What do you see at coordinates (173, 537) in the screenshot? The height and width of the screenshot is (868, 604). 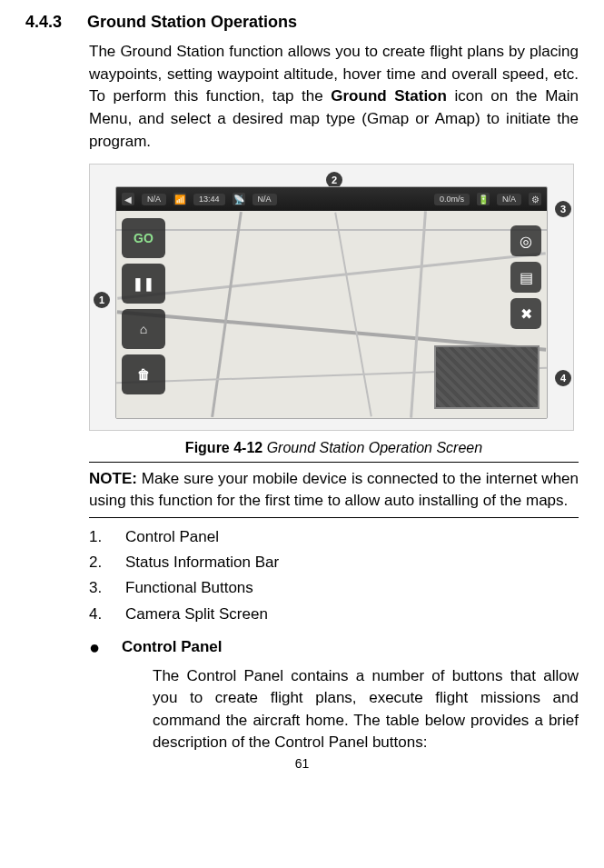 I see `list-item-label: Control Panel` at bounding box center [173, 537].